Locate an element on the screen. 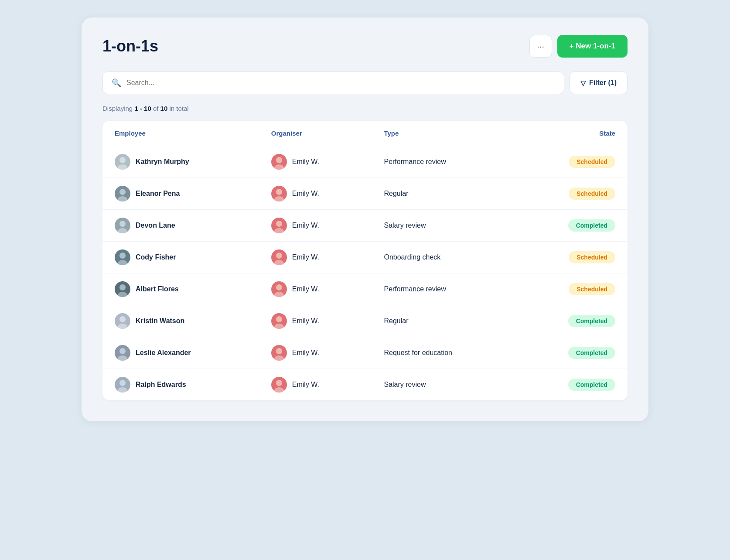  employee-cell-3: Cody Fisher is located at coordinates (181, 257).